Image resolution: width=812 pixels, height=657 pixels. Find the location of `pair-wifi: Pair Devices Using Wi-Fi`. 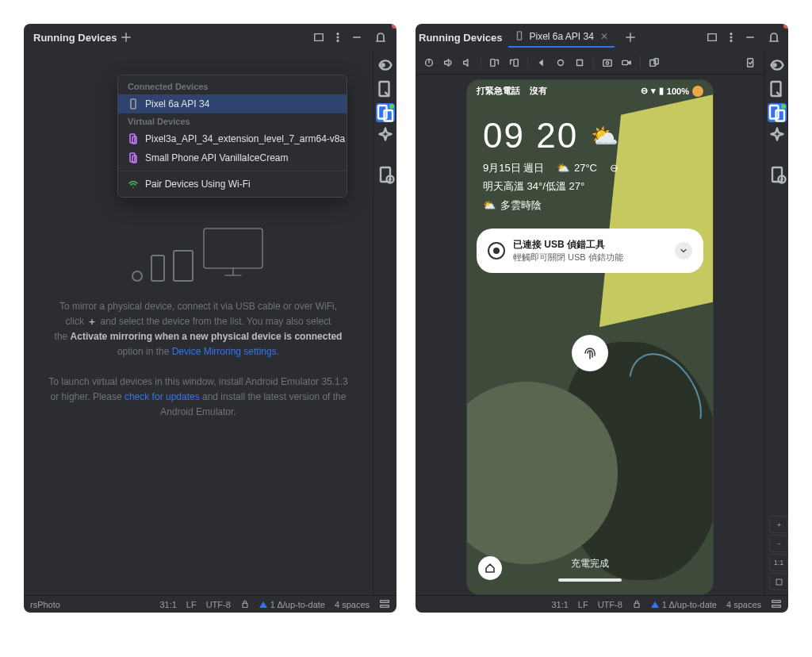

pair-wifi: Pair Devices Using Wi-Fi is located at coordinates (232, 184).